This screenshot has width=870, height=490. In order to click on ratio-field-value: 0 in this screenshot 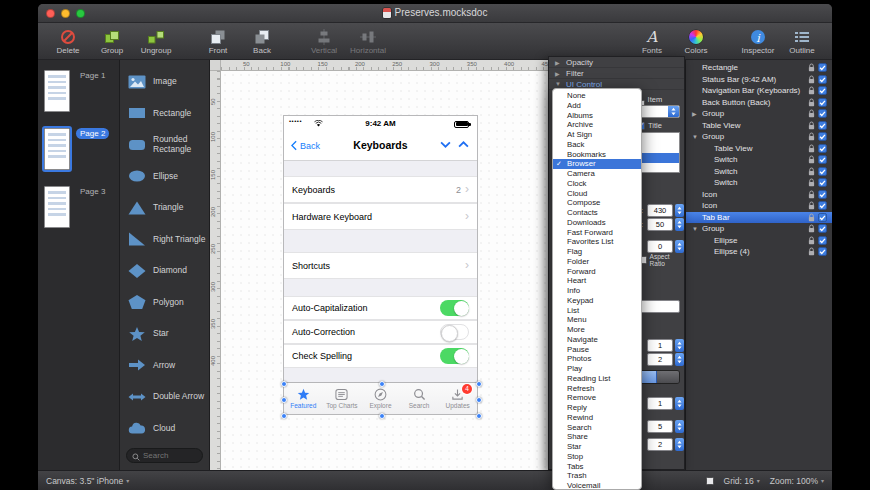, I will do `click(660, 246)`.